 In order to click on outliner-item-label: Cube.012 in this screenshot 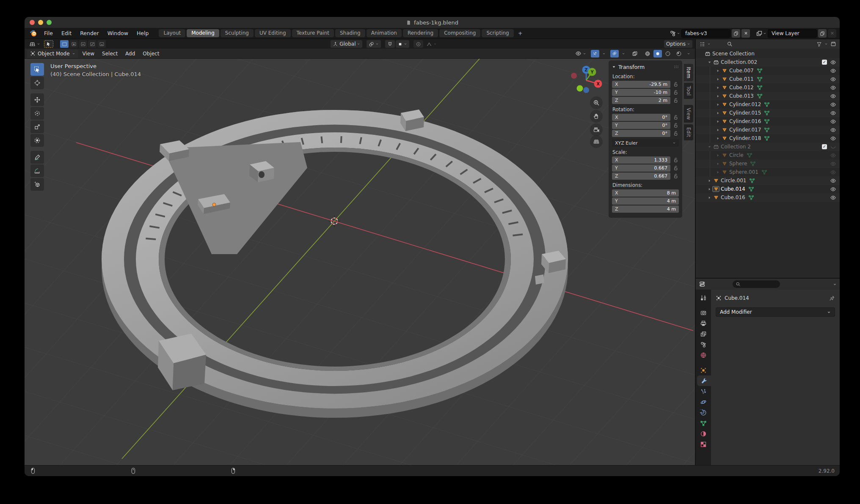, I will do `click(741, 88)`.